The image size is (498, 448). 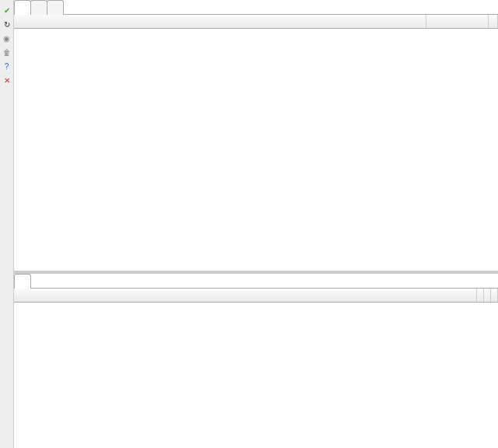 I want to click on help-icon: ?, so click(x=7, y=67).